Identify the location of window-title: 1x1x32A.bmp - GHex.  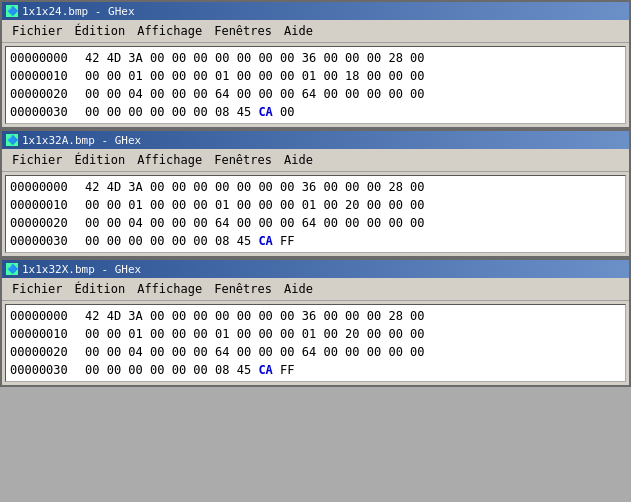
(82, 140).